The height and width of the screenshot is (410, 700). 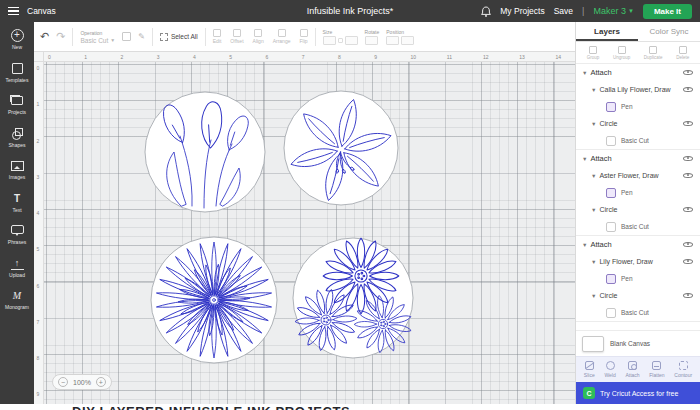 What do you see at coordinates (91, 33) in the screenshot?
I see `operation-label: Operation` at bounding box center [91, 33].